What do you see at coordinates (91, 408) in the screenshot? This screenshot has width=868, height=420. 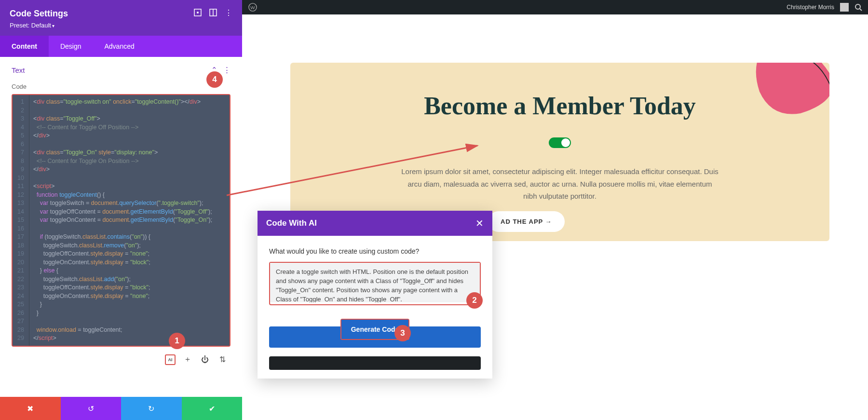 I see `undo-button: ↺` at bounding box center [91, 408].